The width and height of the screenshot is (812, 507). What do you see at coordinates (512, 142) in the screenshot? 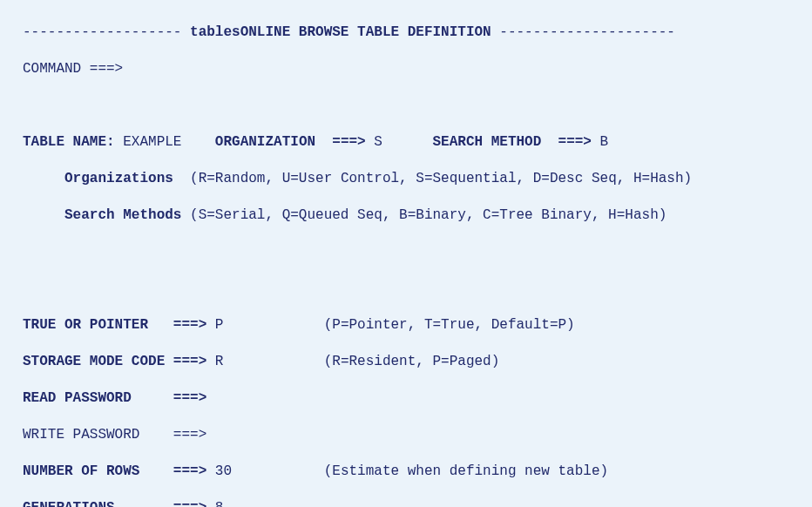
I see `search-method-label: SEARCH METHOD ===>` at bounding box center [512, 142].